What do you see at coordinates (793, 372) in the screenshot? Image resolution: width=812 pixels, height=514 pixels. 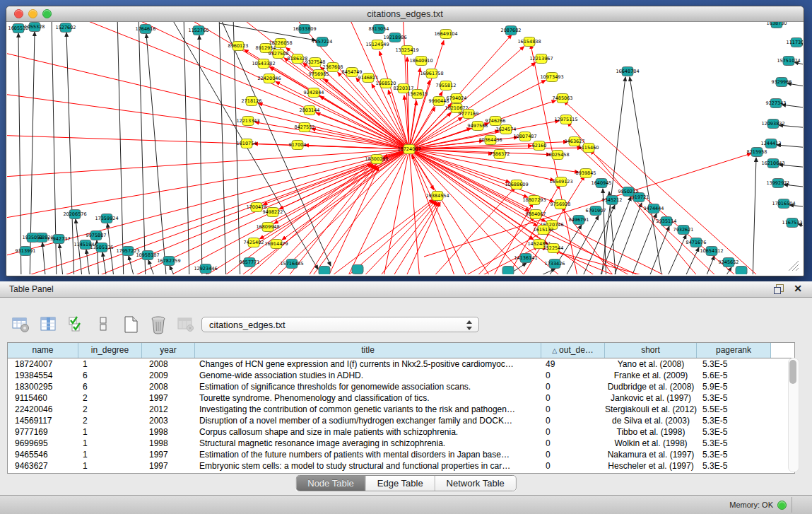 I see `scrollbar-thumb` at bounding box center [793, 372].